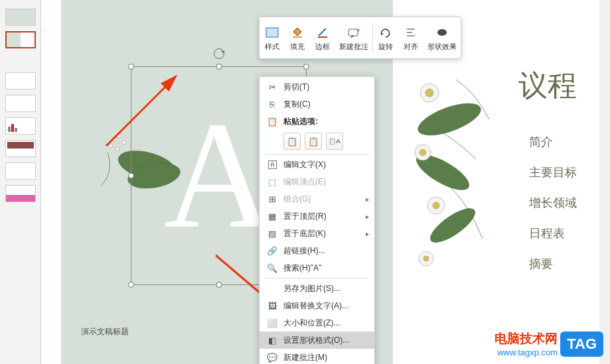 The height and width of the screenshot is (364, 610). Describe the element at coordinates (317, 233) in the screenshot. I see `menu-send-back: ▨ 置于底层(K) ▸` at that location.